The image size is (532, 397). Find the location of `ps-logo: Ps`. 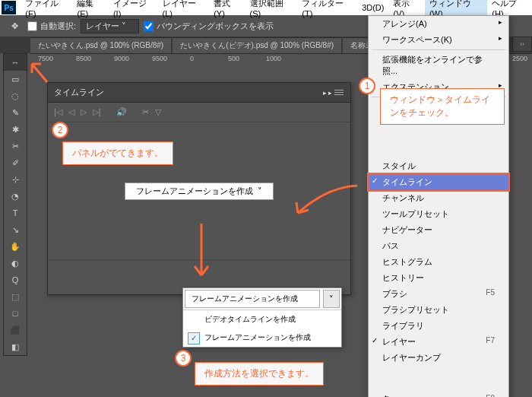

ps-logo: Ps is located at coordinates (9, 8).